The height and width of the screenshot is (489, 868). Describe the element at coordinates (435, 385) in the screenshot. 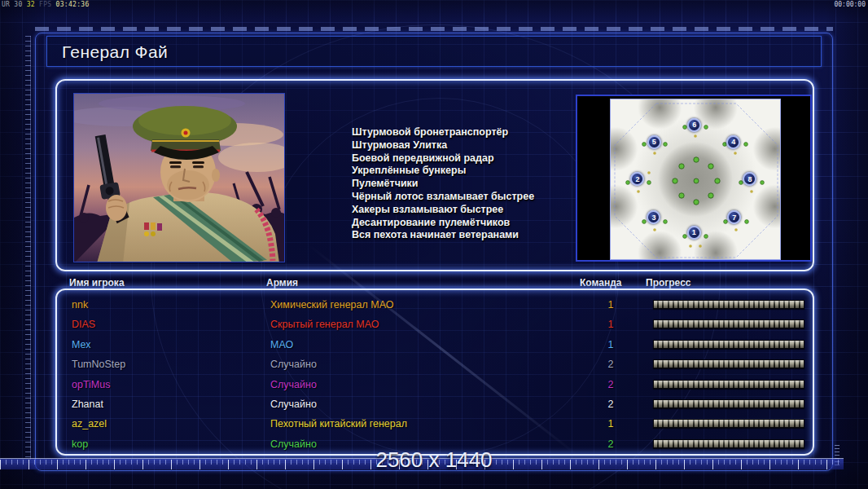

I see `table-row: opTiMus Случайно 2` at that location.